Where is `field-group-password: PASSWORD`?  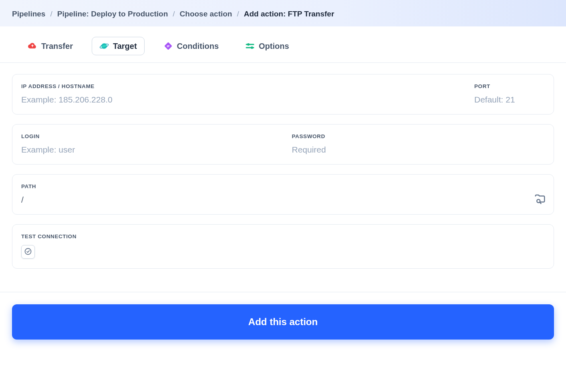 field-group-password: PASSWORD is located at coordinates (419, 144).